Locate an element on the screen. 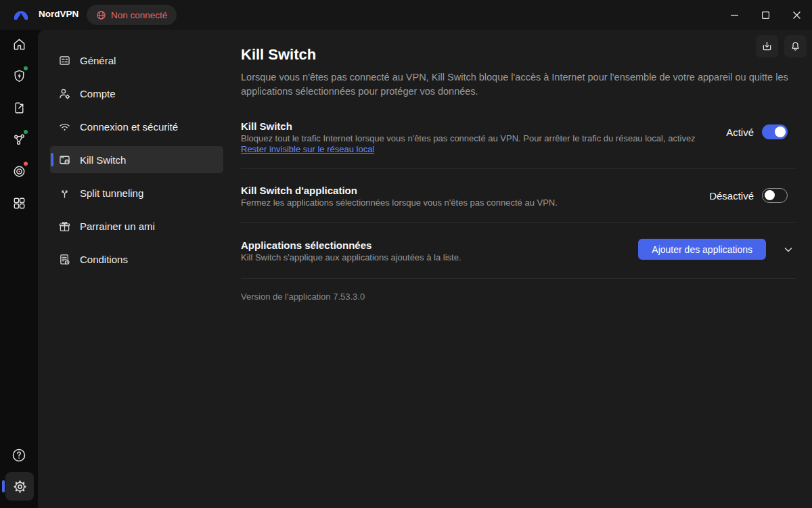 The width and height of the screenshot is (812, 508). connection-status-badge: Non connecté is located at coordinates (131, 15).